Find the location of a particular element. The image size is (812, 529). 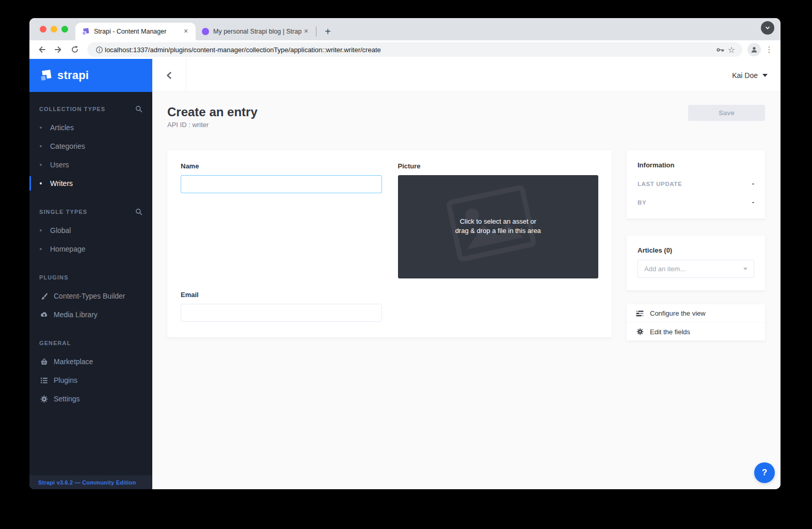

picture-dropzone: Click to select an asset or drag & drop … is located at coordinates (499, 227).